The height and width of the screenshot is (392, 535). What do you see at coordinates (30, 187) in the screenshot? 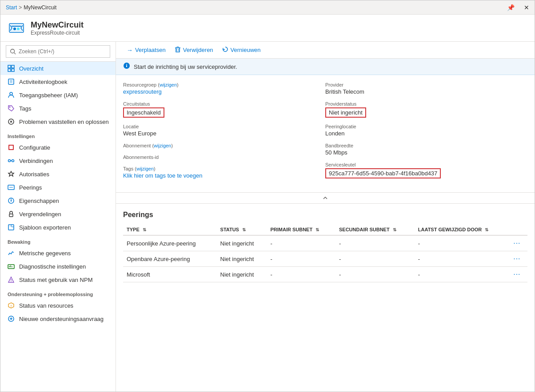
I see `sidebar-label-peerings: Peerings` at bounding box center [30, 187].